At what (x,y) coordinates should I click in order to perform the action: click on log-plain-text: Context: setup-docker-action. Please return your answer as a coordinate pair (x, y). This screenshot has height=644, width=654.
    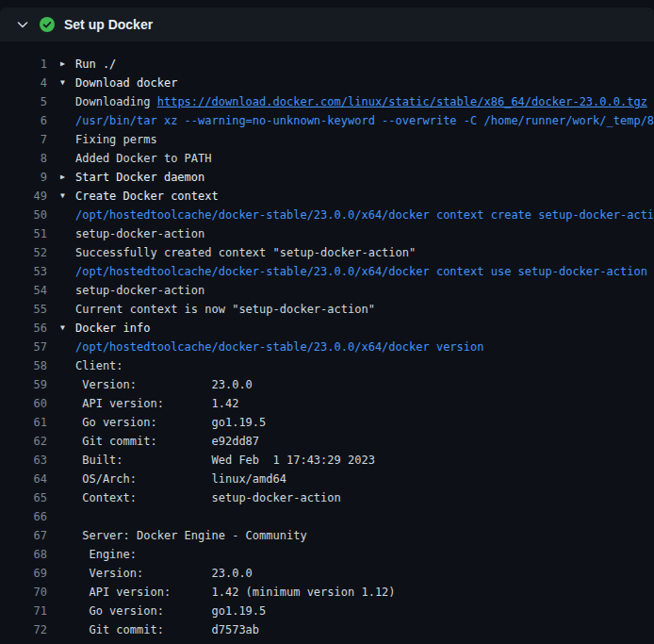
    Looking at the image, I should click on (208, 498).